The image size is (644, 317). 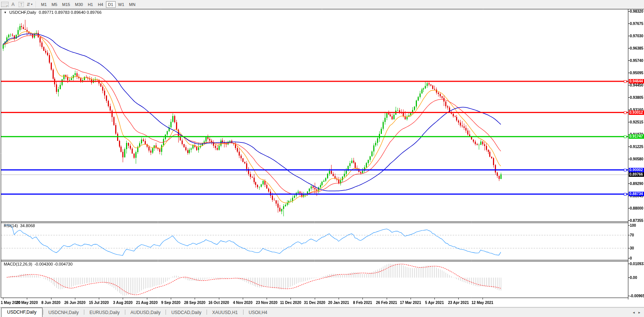 What do you see at coordinates (22, 4) in the screenshot?
I see `letter-t-glyph: T` at bounding box center [22, 4].